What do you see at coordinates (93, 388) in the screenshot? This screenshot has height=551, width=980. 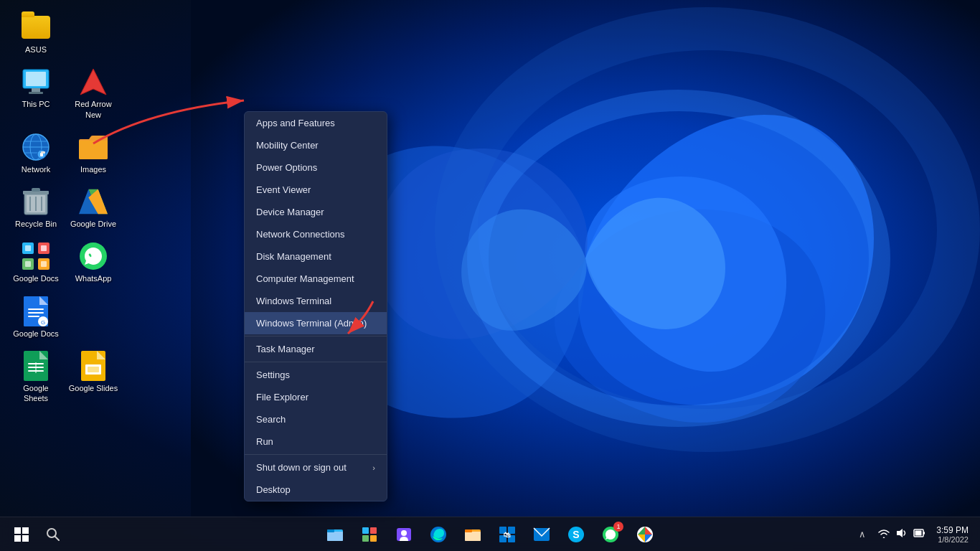 I see `google-slides-label: Google Slides` at bounding box center [93, 388].